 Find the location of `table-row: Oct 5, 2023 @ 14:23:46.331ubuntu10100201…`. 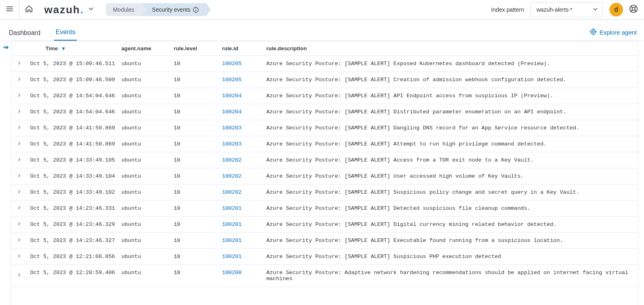

table-row: Oct 5, 2023 @ 14:23:46.331ubuntu10100201… is located at coordinates (325, 209).